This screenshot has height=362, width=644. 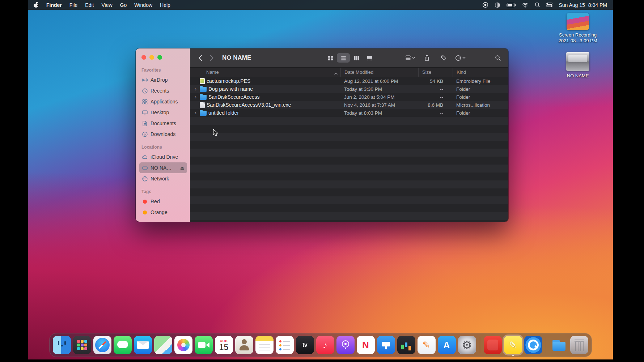 What do you see at coordinates (244, 345) in the screenshot?
I see `dock-icon-contacts` at bounding box center [244, 345].